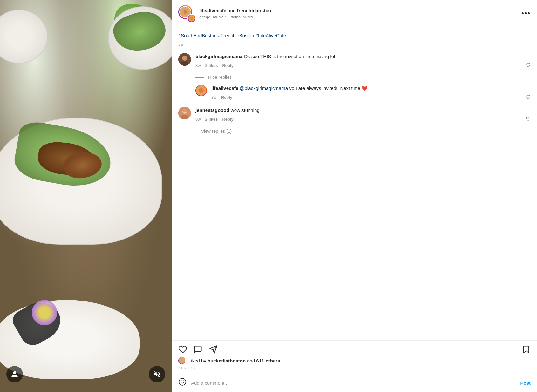  Describe the element at coordinates (192, 18) in the screenshot. I see `frenchie-icon` at that location.